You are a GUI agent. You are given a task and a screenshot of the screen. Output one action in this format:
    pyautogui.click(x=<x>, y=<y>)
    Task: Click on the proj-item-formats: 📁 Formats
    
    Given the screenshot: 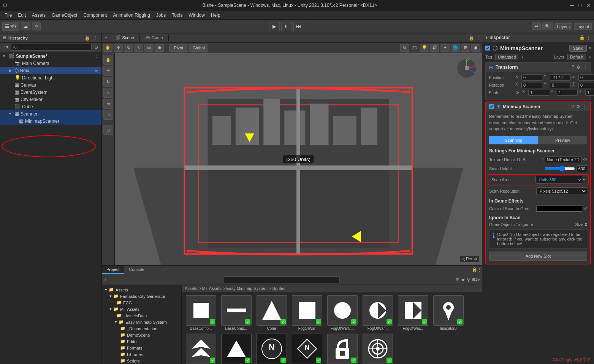 What is the action you would take?
    pyautogui.click(x=141, y=348)
    